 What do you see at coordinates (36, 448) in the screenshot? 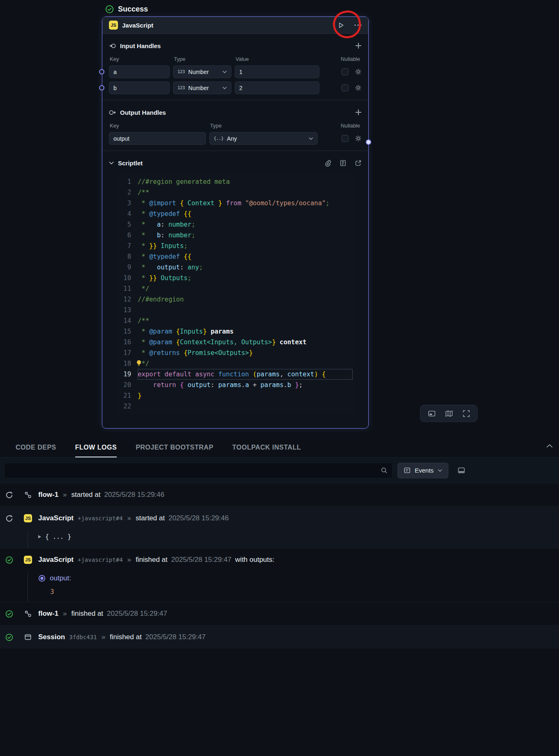
I see `tab-code-deps: CODE DEPS` at bounding box center [36, 448].